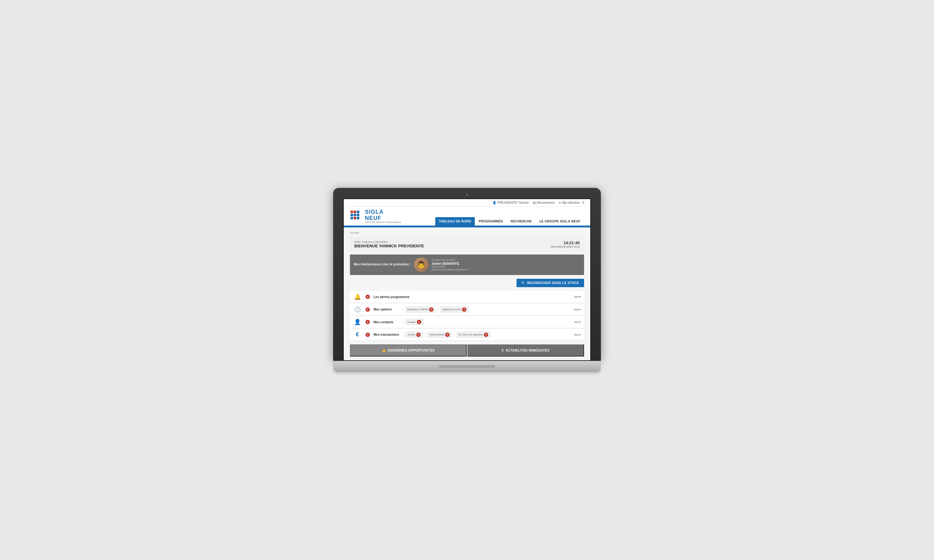  What do you see at coordinates (357, 309) in the screenshot?
I see `clock-icon: 🕐` at bounding box center [357, 309].